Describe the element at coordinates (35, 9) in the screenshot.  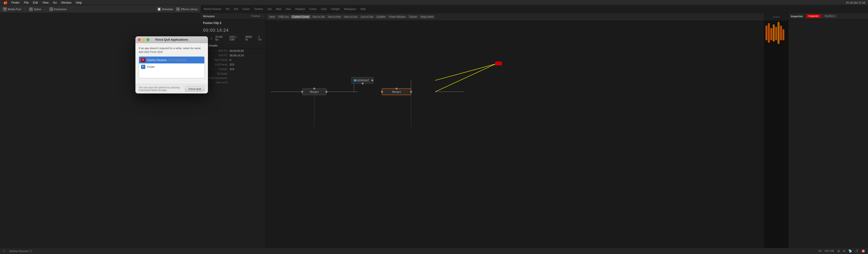
I see `spline-btn: 〜 Spline` at that location.